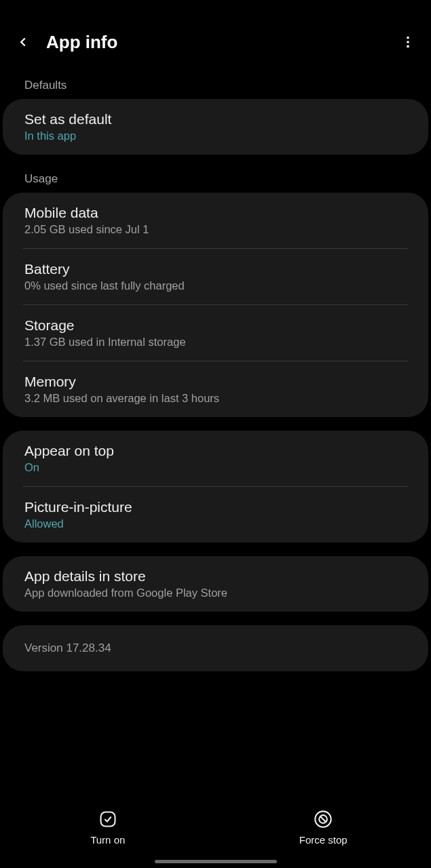 This screenshot has height=868, width=431. What do you see at coordinates (216, 584) in the screenshot?
I see `app-details-in-store-item: App details in store App downloaded from…` at bounding box center [216, 584].